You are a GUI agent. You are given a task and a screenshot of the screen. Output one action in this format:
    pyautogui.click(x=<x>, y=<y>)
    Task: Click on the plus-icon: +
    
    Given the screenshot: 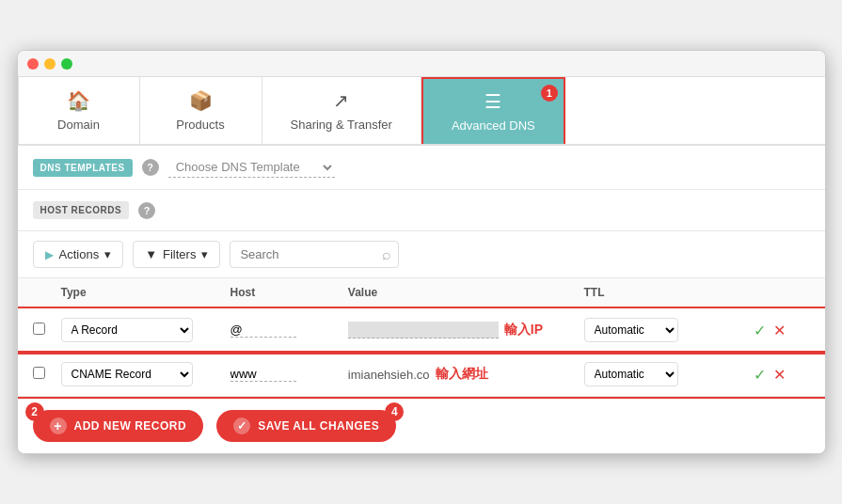 What is the action you would take?
    pyautogui.click(x=58, y=426)
    